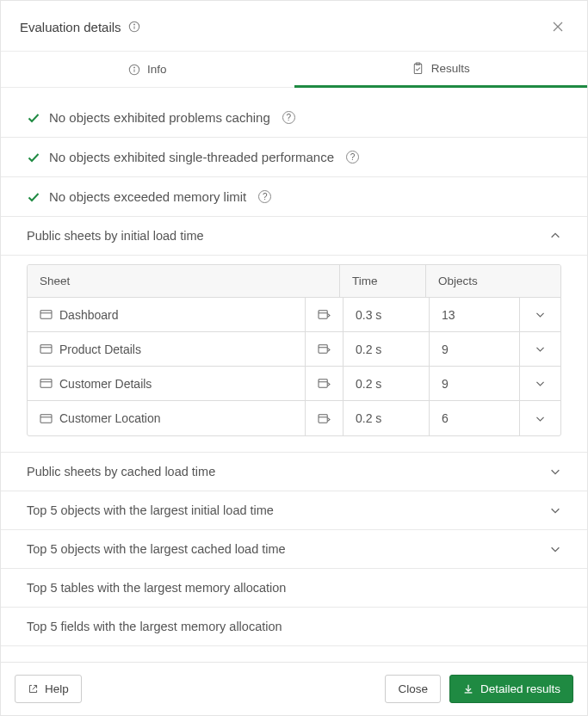 The image size is (588, 716). Describe the element at coordinates (148, 196) in the screenshot. I see `status-memory-text: No objects exceeded memory limit` at that location.